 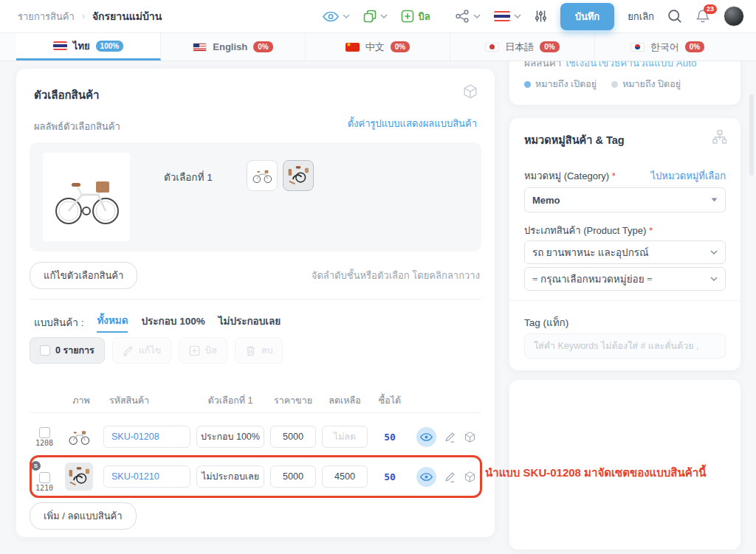 I want to click on save-button: บันทึก, so click(x=588, y=16).